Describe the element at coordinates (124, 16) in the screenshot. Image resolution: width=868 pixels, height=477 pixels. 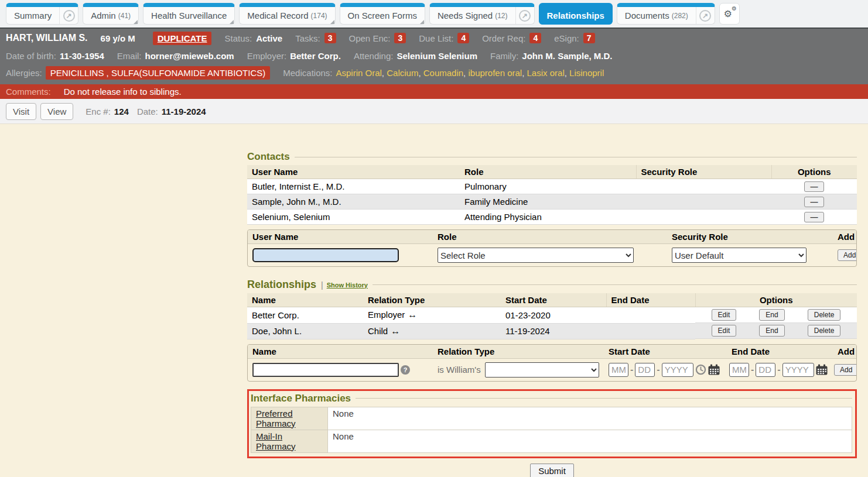
I see `tab-count: (41)` at that location.